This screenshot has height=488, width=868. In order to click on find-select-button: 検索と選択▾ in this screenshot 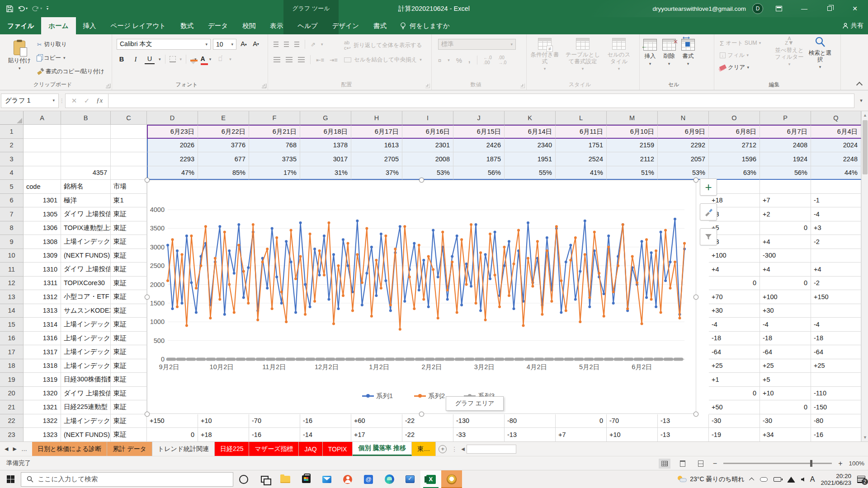, I will do `click(820, 52)`.